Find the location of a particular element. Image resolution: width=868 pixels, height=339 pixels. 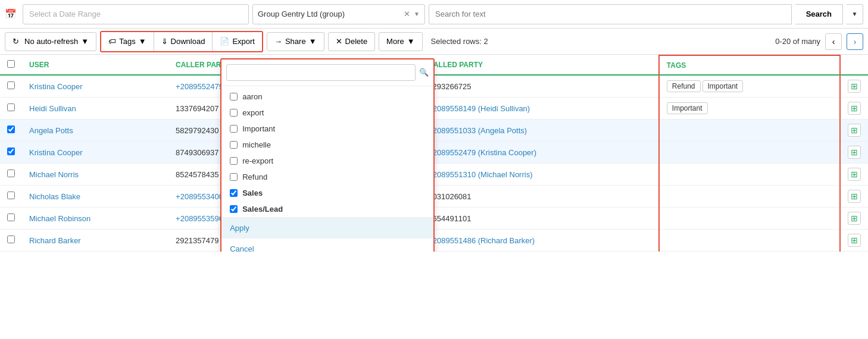

caller-party-value: 2921357479 is located at coordinates (197, 240).